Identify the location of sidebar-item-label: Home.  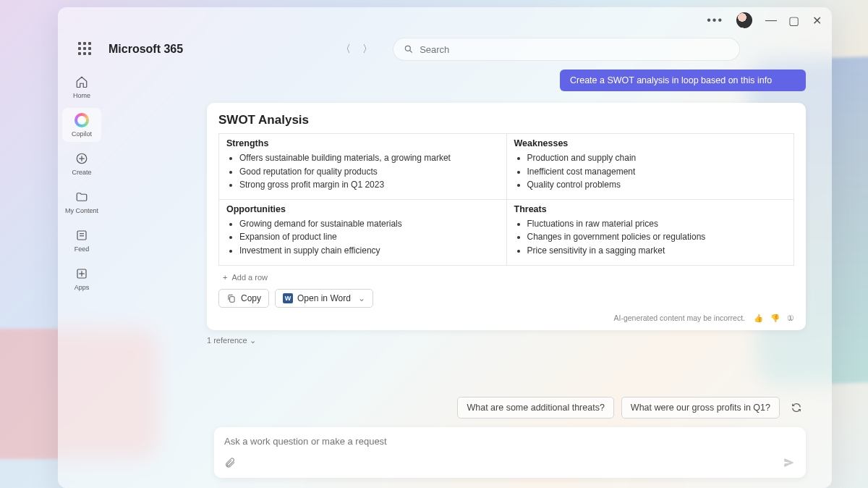
(82, 96).